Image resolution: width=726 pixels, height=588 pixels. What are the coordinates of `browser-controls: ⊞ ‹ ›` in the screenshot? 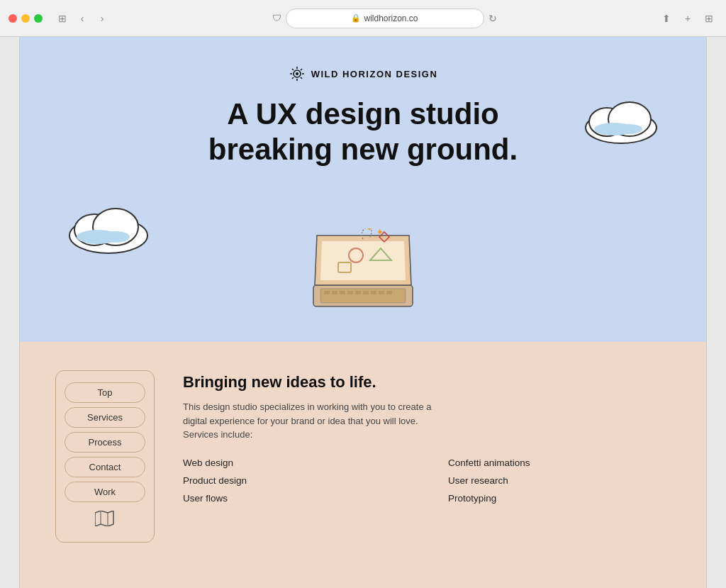 It's located at (82, 18).